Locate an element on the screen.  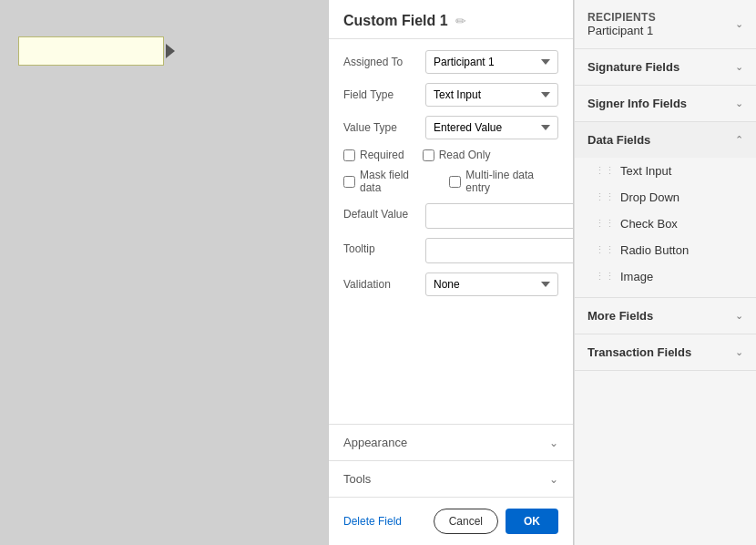
field-container is located at coordinates (97, 51).